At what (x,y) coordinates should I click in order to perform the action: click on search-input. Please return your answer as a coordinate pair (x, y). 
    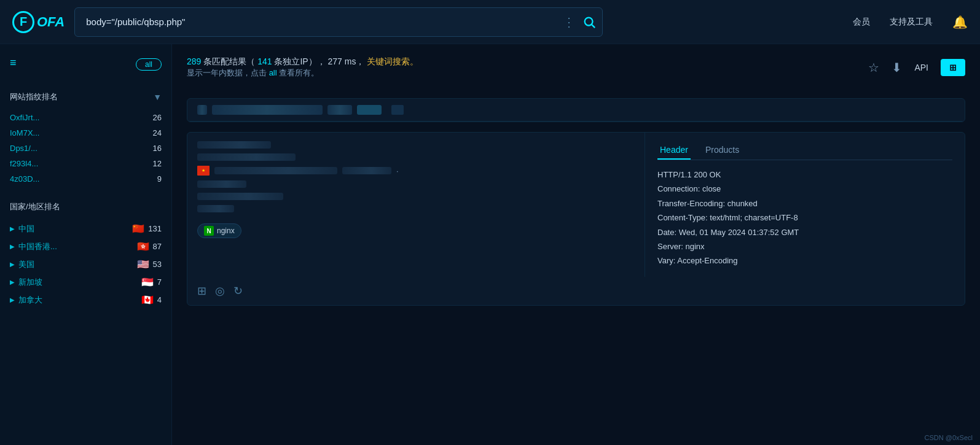
    Looking at the image, I should click on (322, 22).